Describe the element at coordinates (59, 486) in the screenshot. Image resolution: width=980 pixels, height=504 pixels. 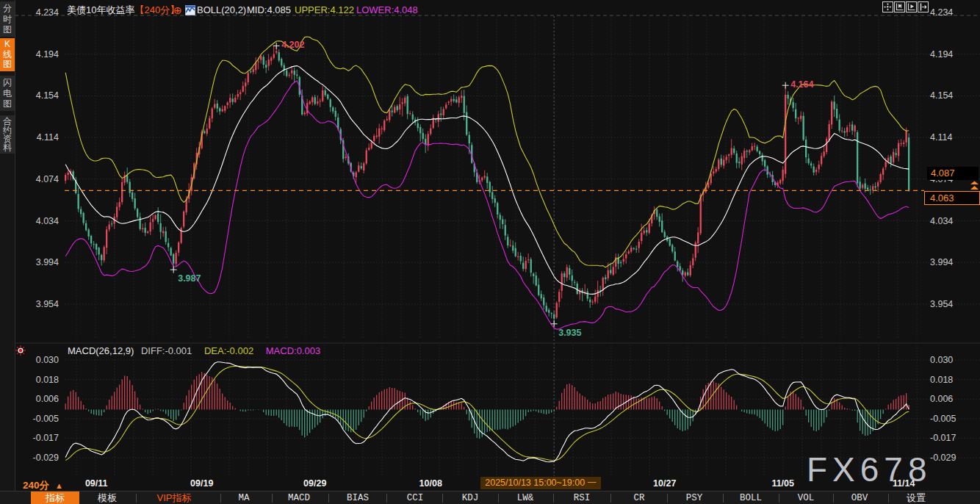
I see `triangle-up-icon: ▲` at that location.